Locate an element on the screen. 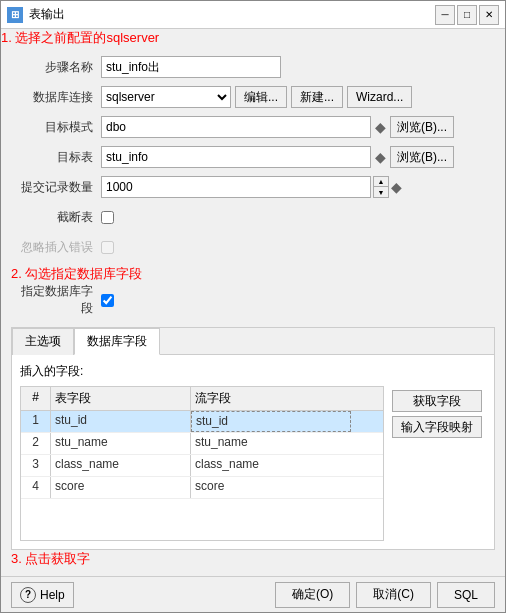 The height and width of the screenshot is (613, 506). table-row: 4 score score is located at coordinates (202, 488).